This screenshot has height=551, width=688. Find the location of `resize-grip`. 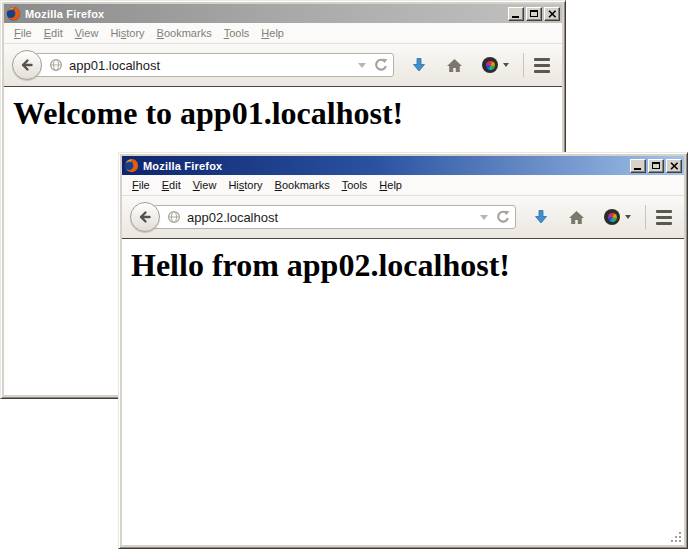

resize-grip is located at coordinates (676, 538).